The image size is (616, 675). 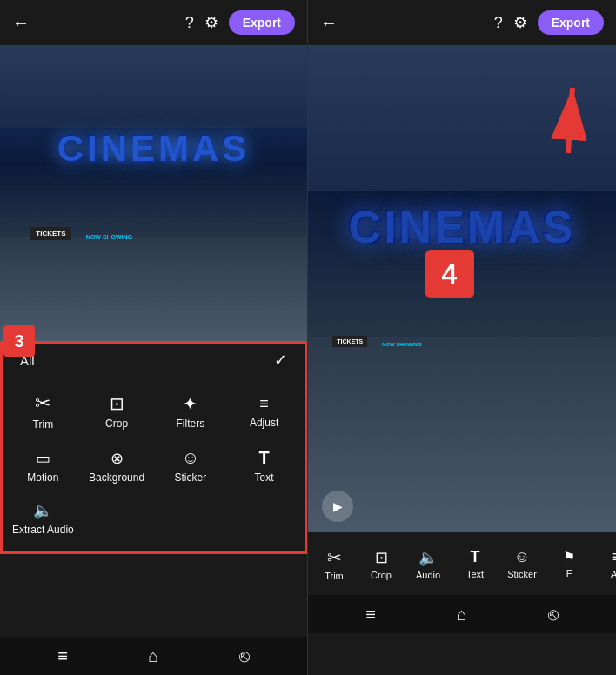 I want to click on toolbar-audio-label: Audio, so click(x=428, y=575).